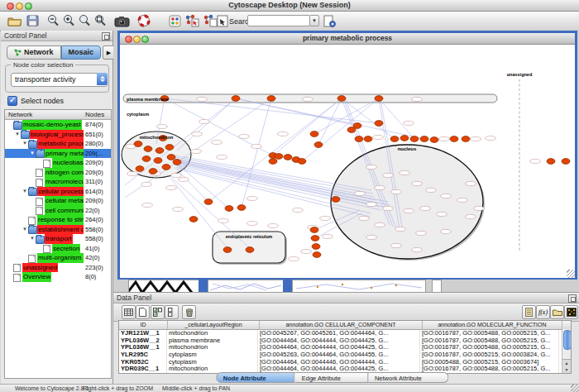 The width and height of the screenshot is (579, 392). Describe the element at coordinates (33, 21) in the screenshot. I see `save-icon` at that location.